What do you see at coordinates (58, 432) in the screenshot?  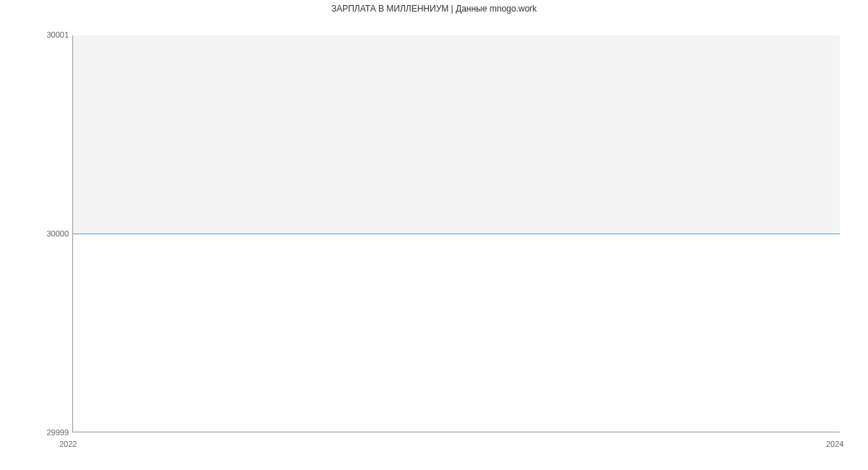 I see `y-tick-label: 29999` at bounding box center [58, 432].